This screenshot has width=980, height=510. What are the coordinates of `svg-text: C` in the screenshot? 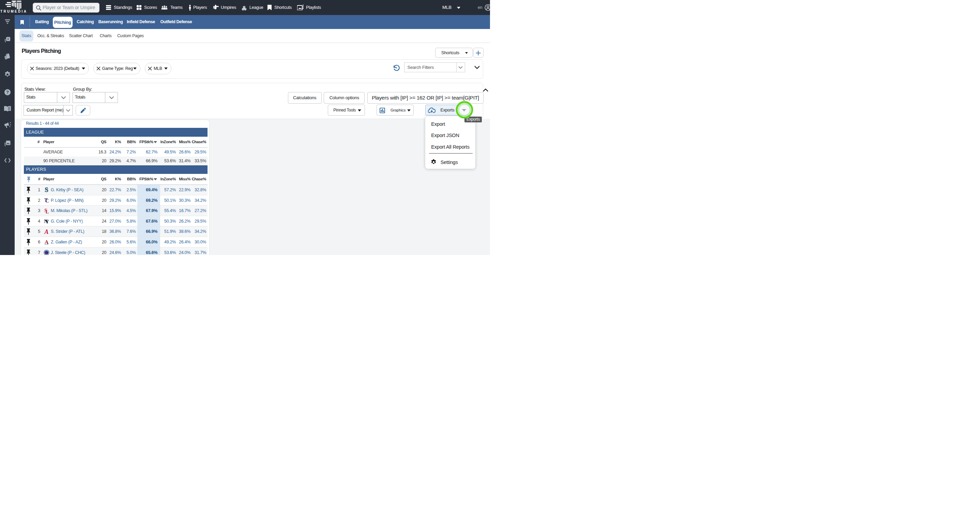 It's located at (46, 253).